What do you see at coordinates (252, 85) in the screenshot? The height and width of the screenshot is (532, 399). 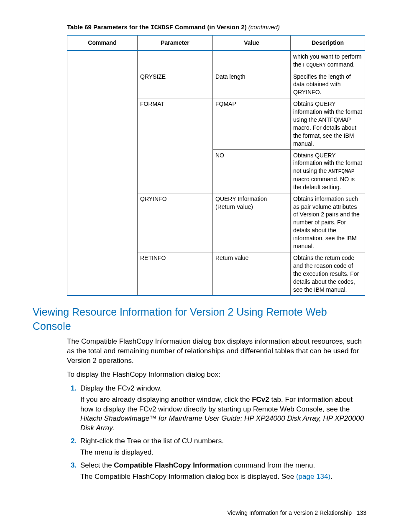 I see `cell-value: Data length` at bounding box center [252, 85].